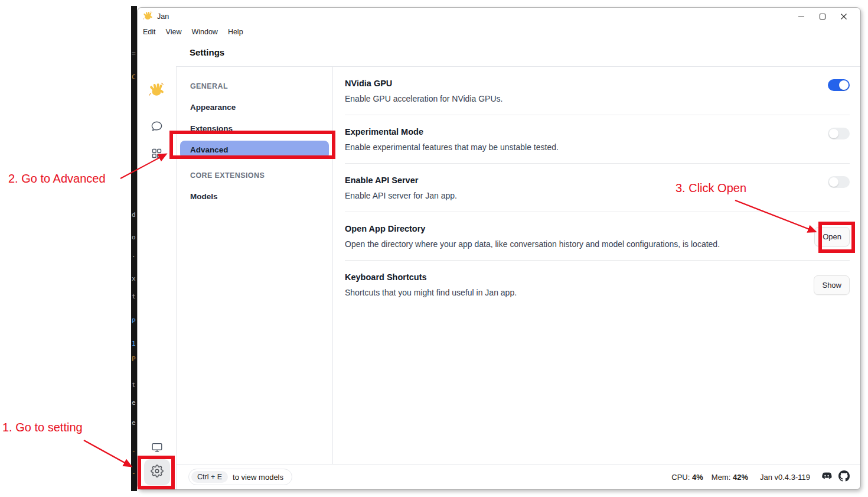 The height and width of the screenshot is (497, 868). Describe the element at coordinates (134, 248) in the screenshot. I see `background-terminal-window: =Cdo.xtP1Ptee--` at that location.